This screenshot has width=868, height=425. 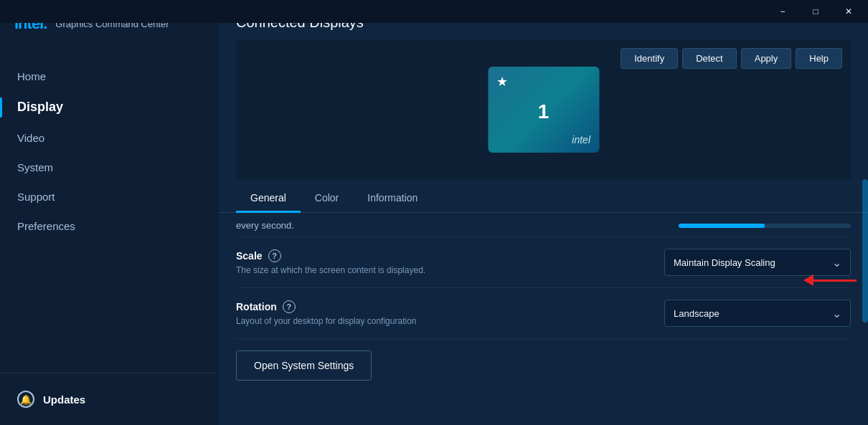 What do you see at coordinates (26, 399) in the screenshot?
I see `bell-icon: 🔔` at bounding box center [26, 399].